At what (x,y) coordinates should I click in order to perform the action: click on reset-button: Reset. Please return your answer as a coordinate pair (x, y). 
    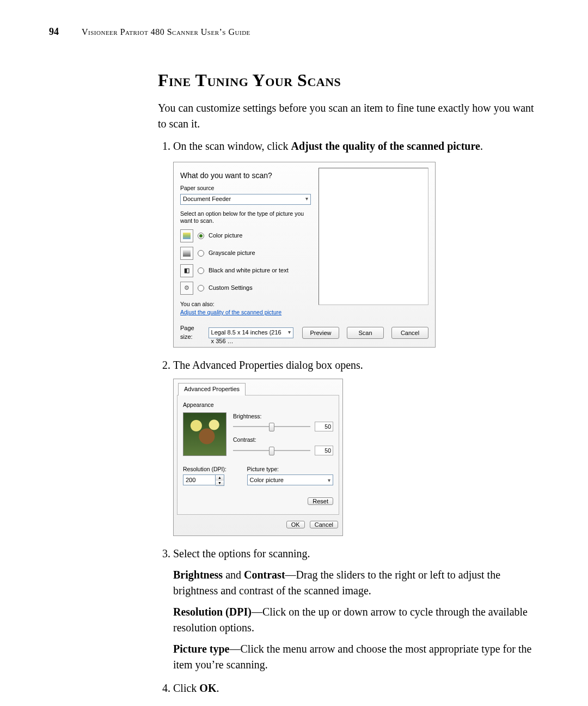
    Looking at the image, I should click on (320, 501).